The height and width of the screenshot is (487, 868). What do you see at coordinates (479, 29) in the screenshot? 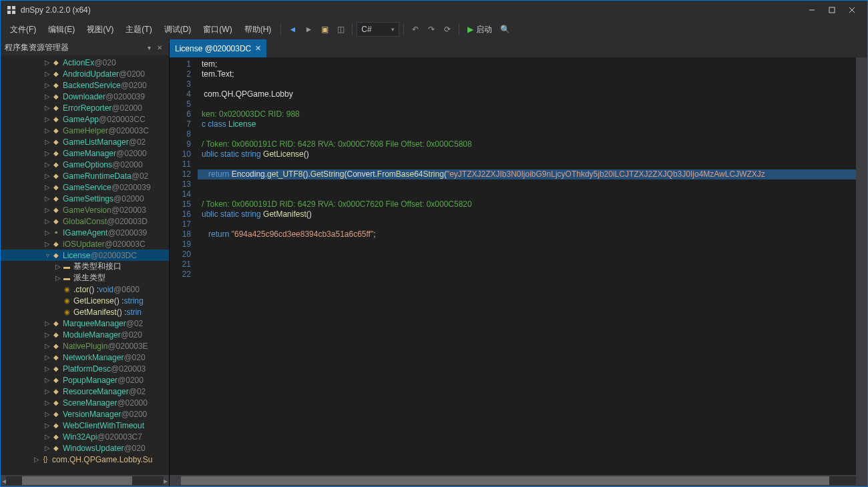
I see `start-button: ▶启动` at bounding box center [479, 29].